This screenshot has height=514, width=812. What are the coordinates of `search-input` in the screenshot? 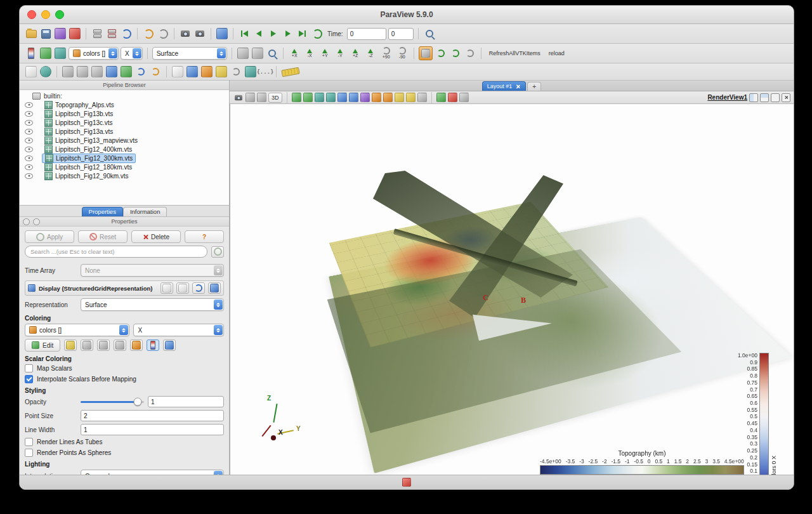 It's located at (116, 251).